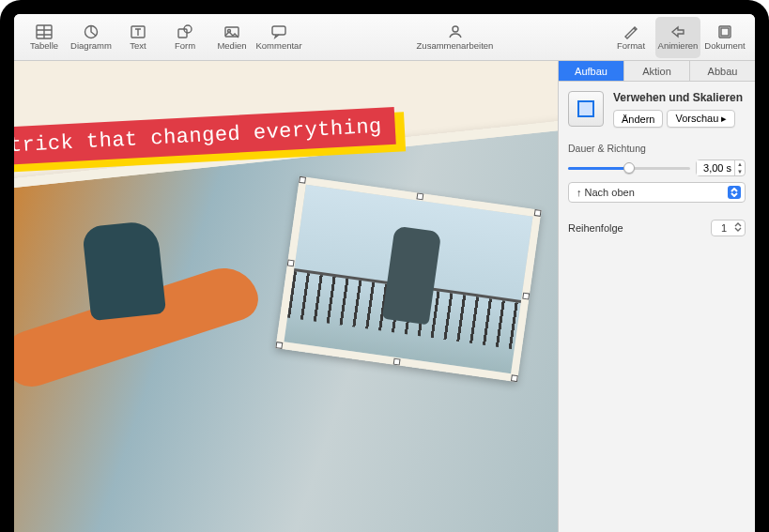  Describe the element at coordinates (595, 228) in the screenshot. I see `order-label: Reihenfolge` at that location.